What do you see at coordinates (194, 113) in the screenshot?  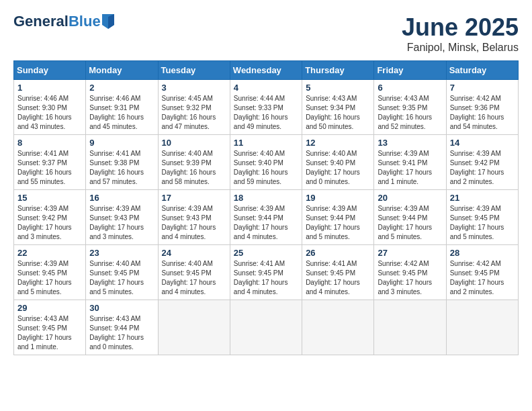 I see `day-info: Sunrise: 4:45 AM Sunset: 9:32 PM Dayligh…` at bounding box center [194, 113].